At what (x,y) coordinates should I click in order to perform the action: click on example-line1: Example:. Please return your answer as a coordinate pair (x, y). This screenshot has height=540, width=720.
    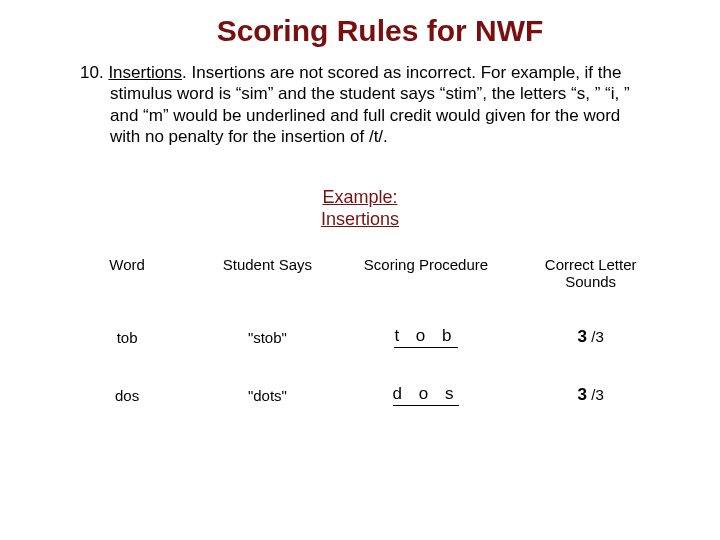
    Looking at the image, I should click on (360, 197).